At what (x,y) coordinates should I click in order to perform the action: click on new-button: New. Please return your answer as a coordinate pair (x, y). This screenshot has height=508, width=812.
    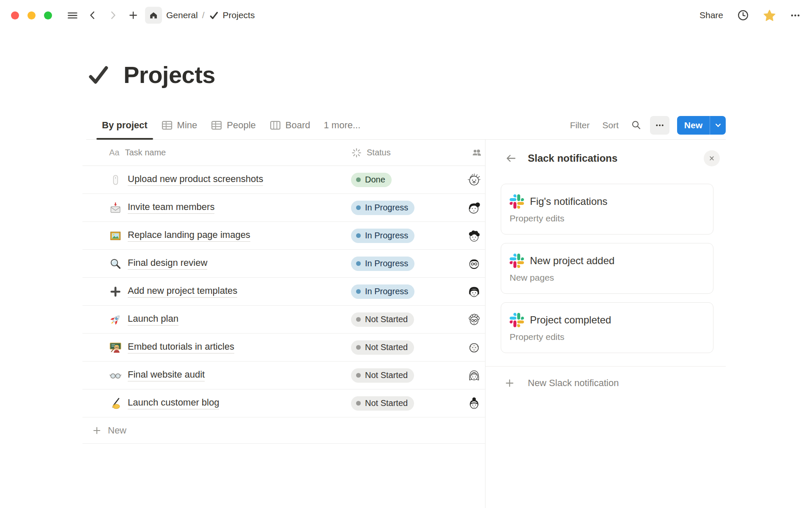
    Looking at the image, I should click on (701, 125).